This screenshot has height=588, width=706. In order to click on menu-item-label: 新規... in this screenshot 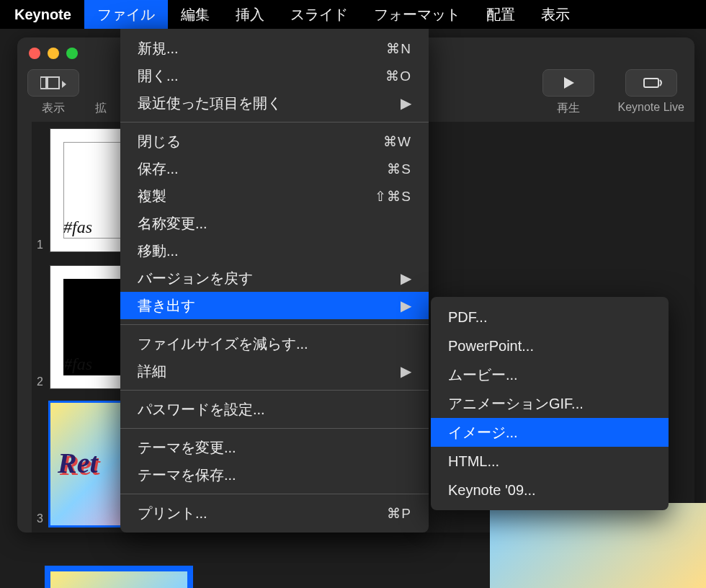, I will do `click(158, 49)`.